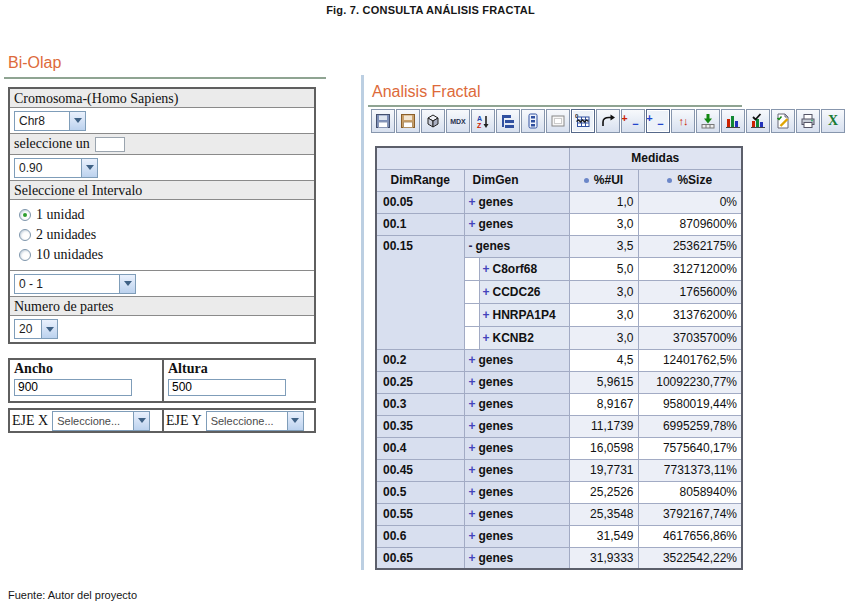  I want to click on threshold-value: 0.90, so click(48, 168).